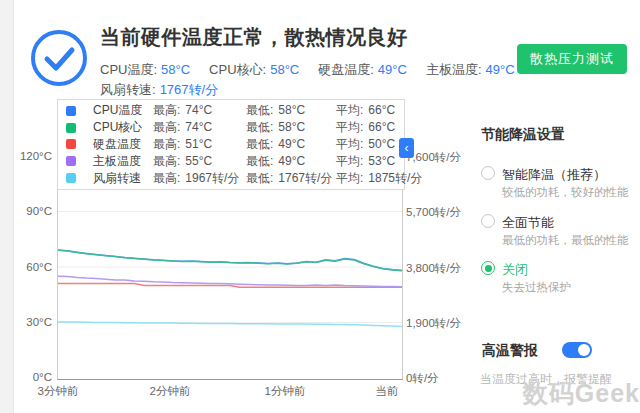 This screenshot has height=413, width=640. I want to click on right-axis-tick: 7,600转/分, so click(434, 158).